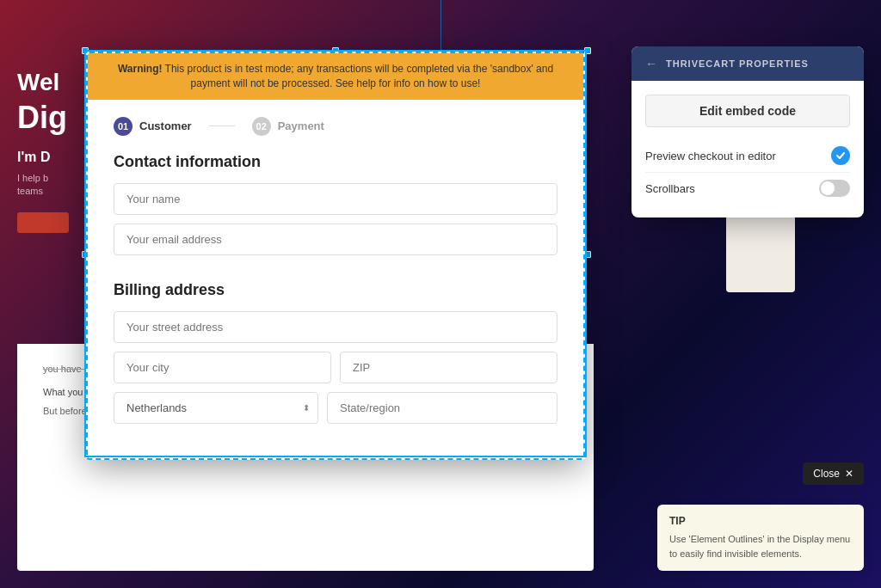  I want to click on name-input, so click(336, 199).